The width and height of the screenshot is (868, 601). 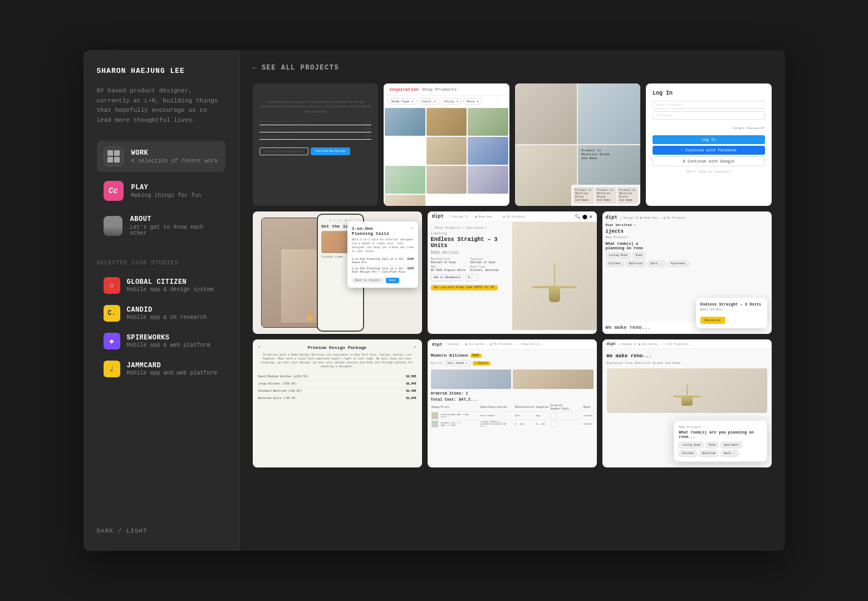 I want to click on room-option-bathroom: Bathroom, so click(x=636, y=264).